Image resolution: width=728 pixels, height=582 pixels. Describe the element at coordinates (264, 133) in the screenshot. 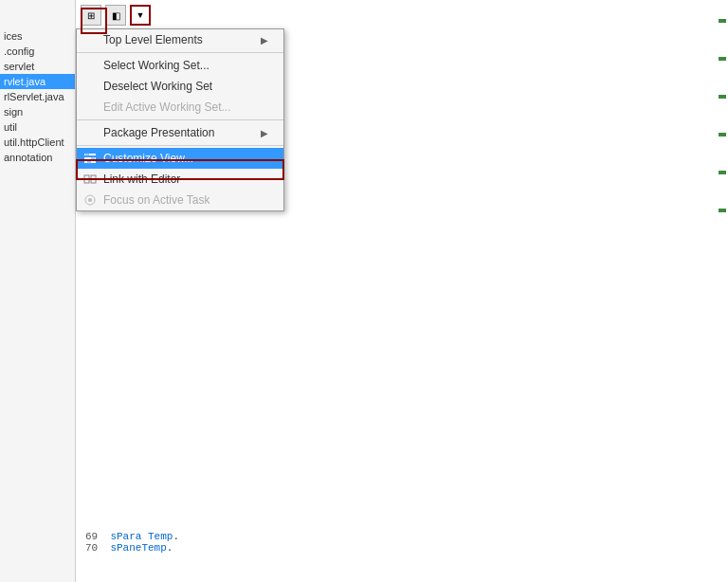

I see `submenu-arrow-package: ▶` at that location.